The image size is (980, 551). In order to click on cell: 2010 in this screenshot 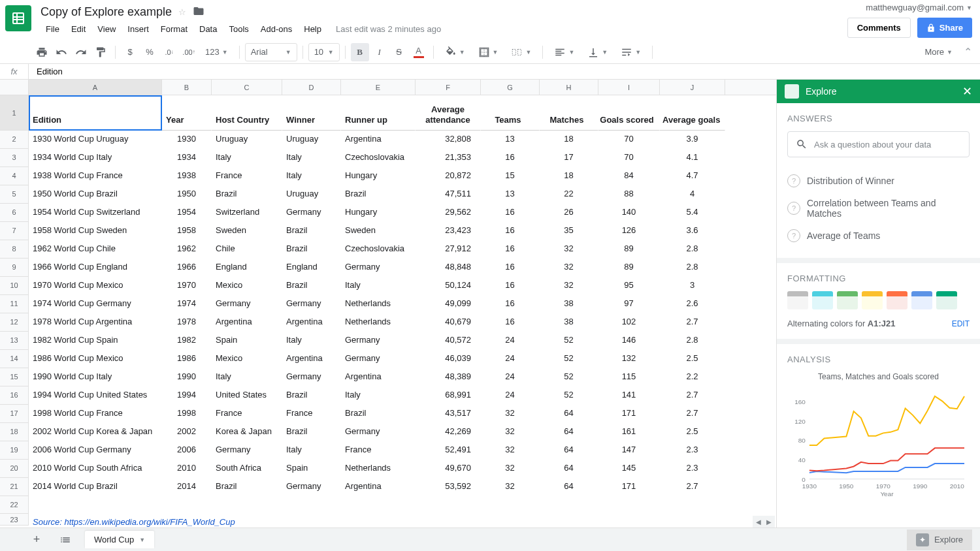, I will do `click(187, 469)`.